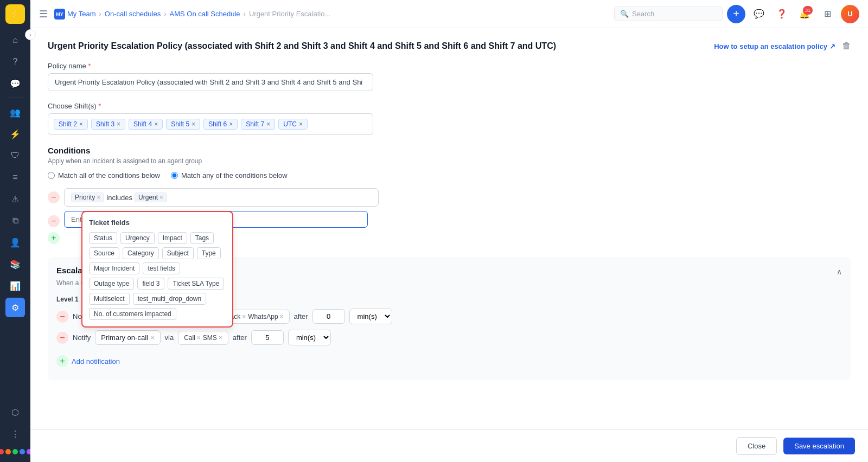 This screenshot has height=462, width=868. I want to click on shift-tag-x-shift2: ×, so click(81, 124).